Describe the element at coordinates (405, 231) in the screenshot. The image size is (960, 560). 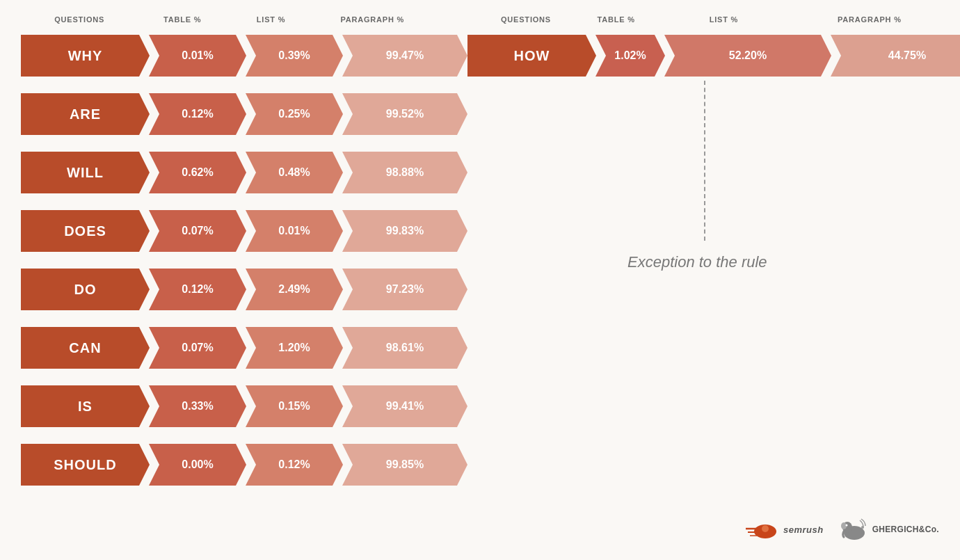
I see `para-does: 99.83%` at that location.